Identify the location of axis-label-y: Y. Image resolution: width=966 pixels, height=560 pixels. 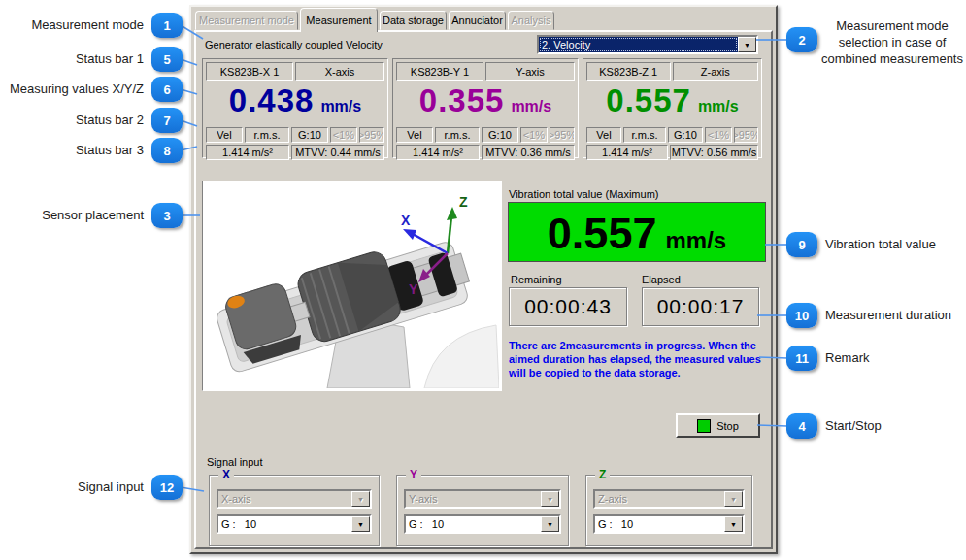
(414, 289).